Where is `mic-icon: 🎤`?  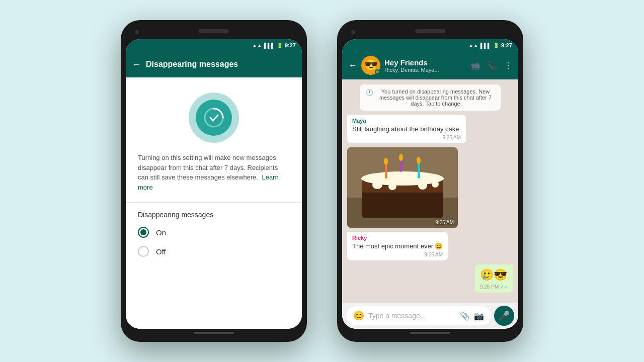
mic-icon: 🎤 is located at coordinates (504, 316).